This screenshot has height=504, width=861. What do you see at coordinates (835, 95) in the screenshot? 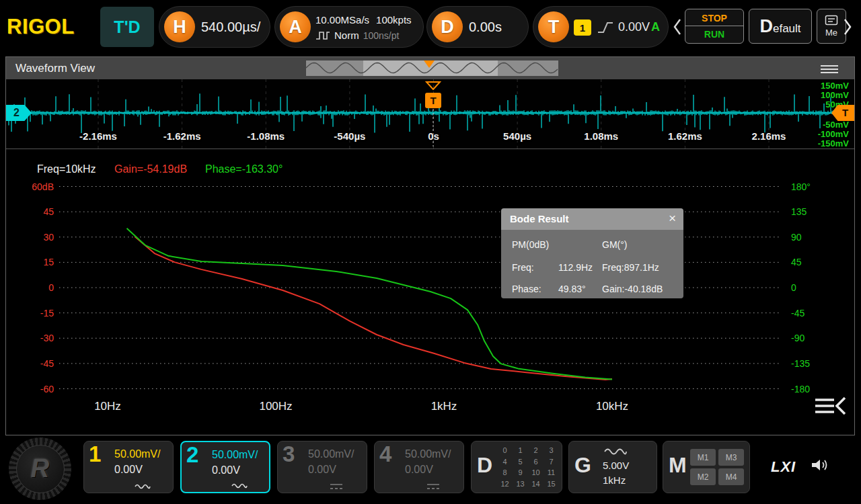
I see `volt-label: 100mV` at bounding box center [835, 95].